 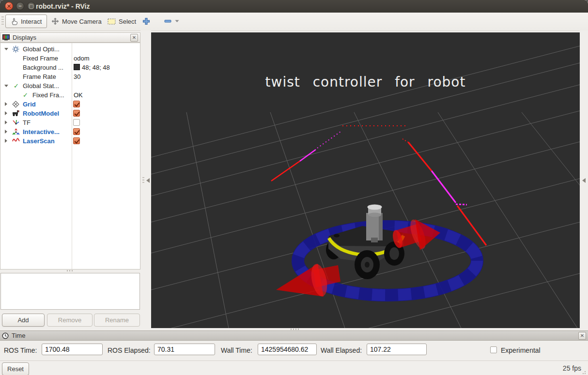 What do you see at coordinates (81, 58) in the screenshot?
I see `fixed-frame-value: odom` at bounding box center [81, 58].